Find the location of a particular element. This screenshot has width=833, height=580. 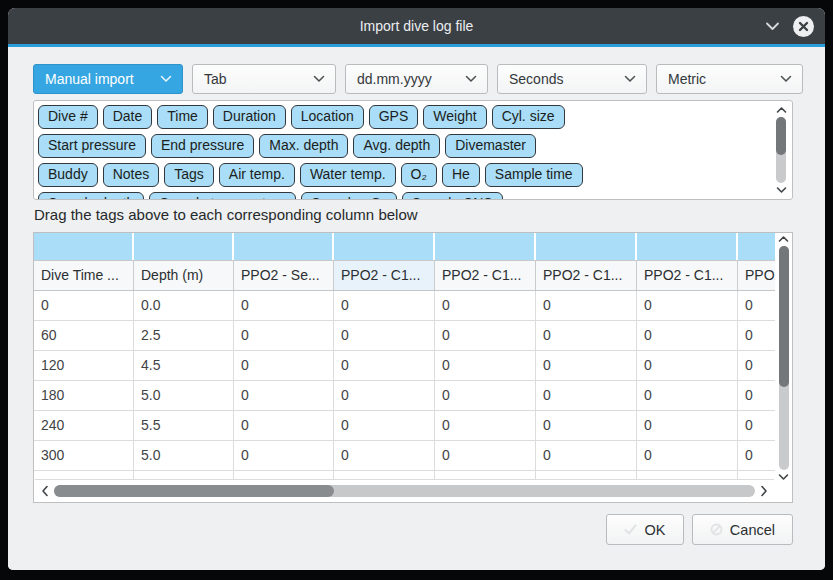

scroll-left-icon is located at coordinates (45, 491).